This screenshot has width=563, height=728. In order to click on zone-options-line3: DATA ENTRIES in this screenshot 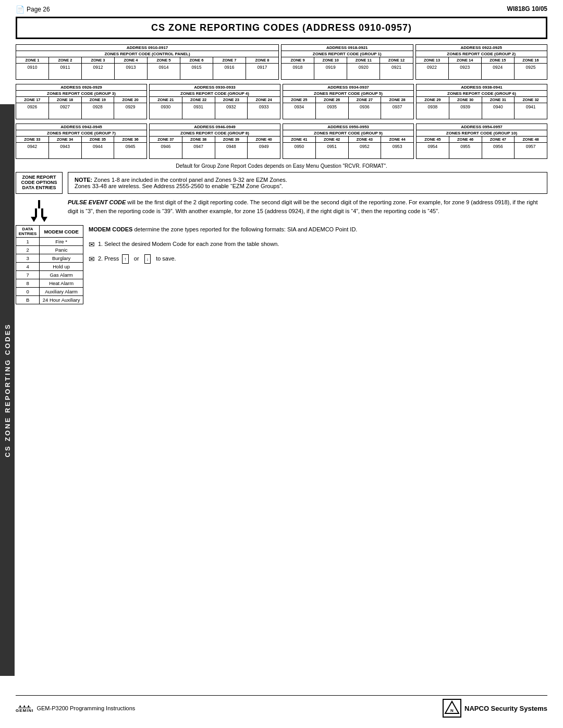, I will do `click(39, 188)`.